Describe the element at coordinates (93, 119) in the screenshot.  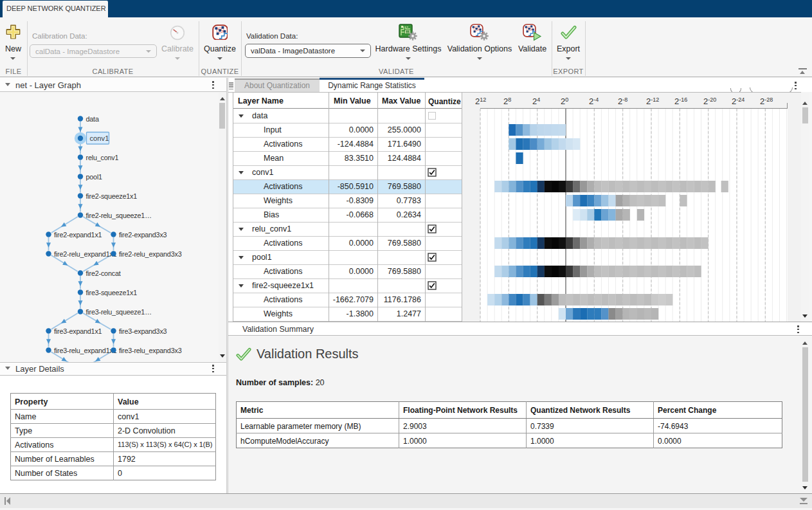
I see `svg-text: data` at that location.